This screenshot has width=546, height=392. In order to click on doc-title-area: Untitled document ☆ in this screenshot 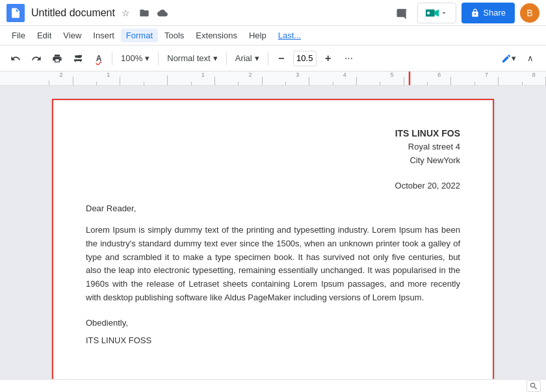, I will do `click(211, 13)`.